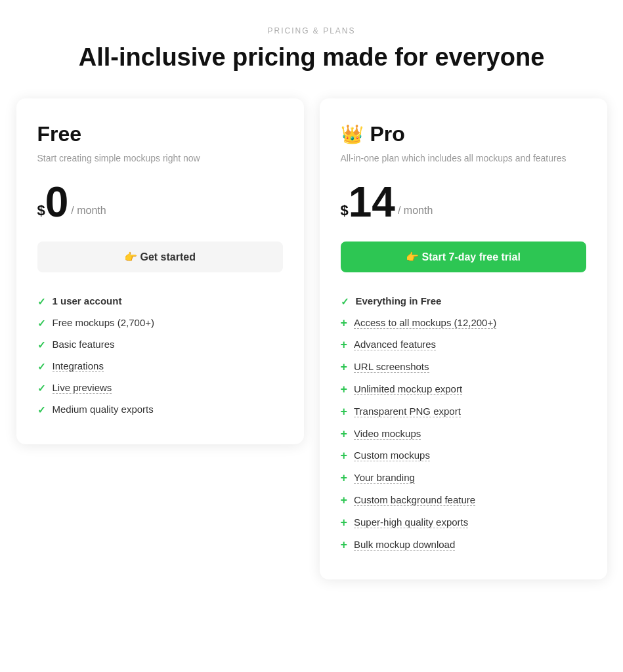 This screenshot has height=672, width=623. What do you see at coordinates (312, 31) in the screenshot?
I see `eyebrow-text: PRICING & PLANS` at bounding box center [312, 31].